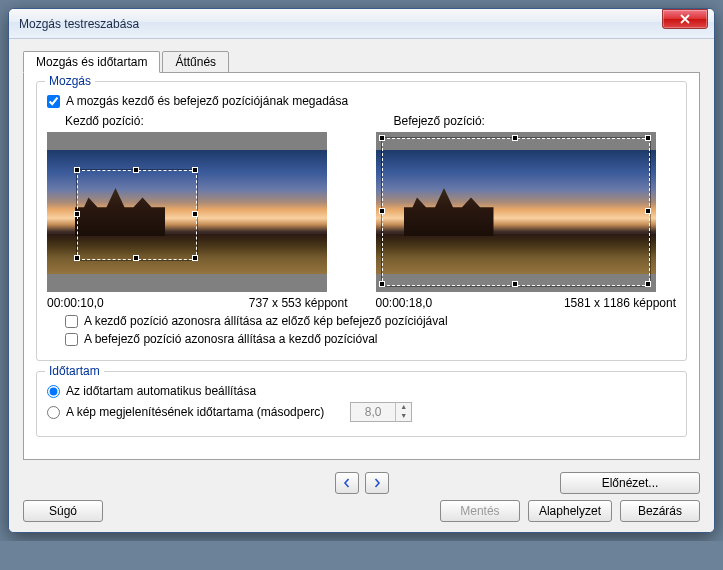  Describe the element at coordinates (340, 24) in the screenshot. I see `window-title: Mozgás testreszabása` at that location.